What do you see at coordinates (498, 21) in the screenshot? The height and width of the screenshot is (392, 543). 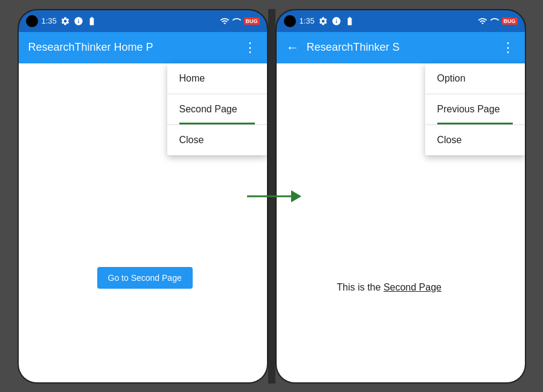 I see `status-right-2: BUG` at bounding box center [498, 21].